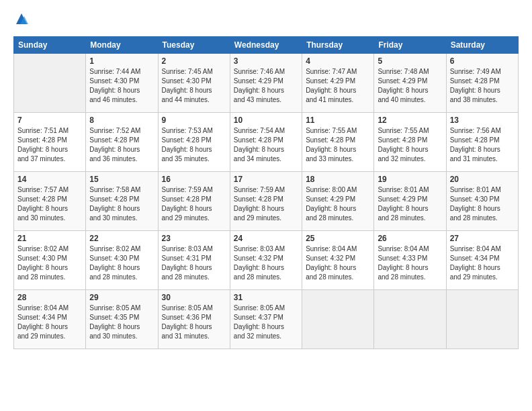 The height and width of the screenshot is (411, 532). I want to click on cell-content: Sunrise: 7:46 AMSunset: 4:29 PMDaylight:…, so click(266, 86).